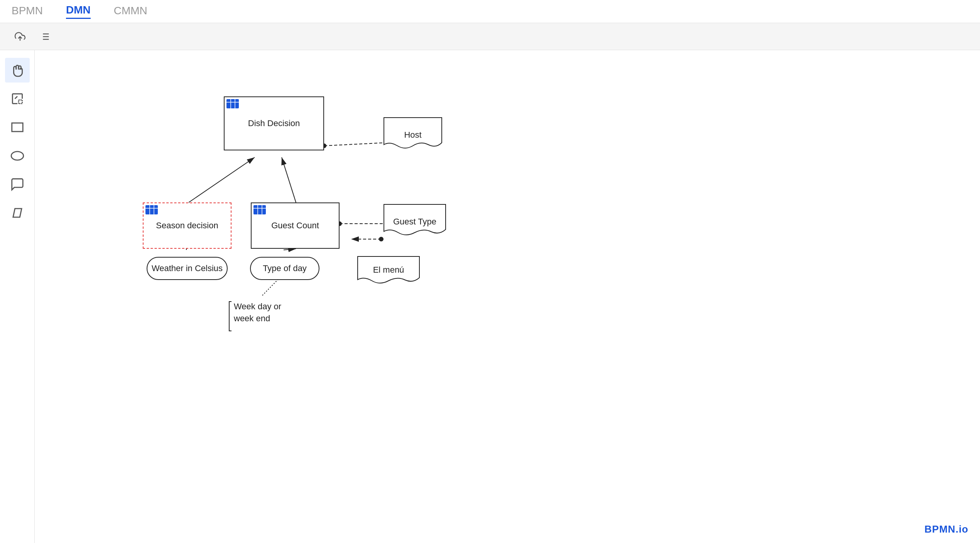  What do you see at coordinates (274, 123) in the screenshot?
I see `dish-decision-label: Dish Decision` at bounding box center [274, 123].